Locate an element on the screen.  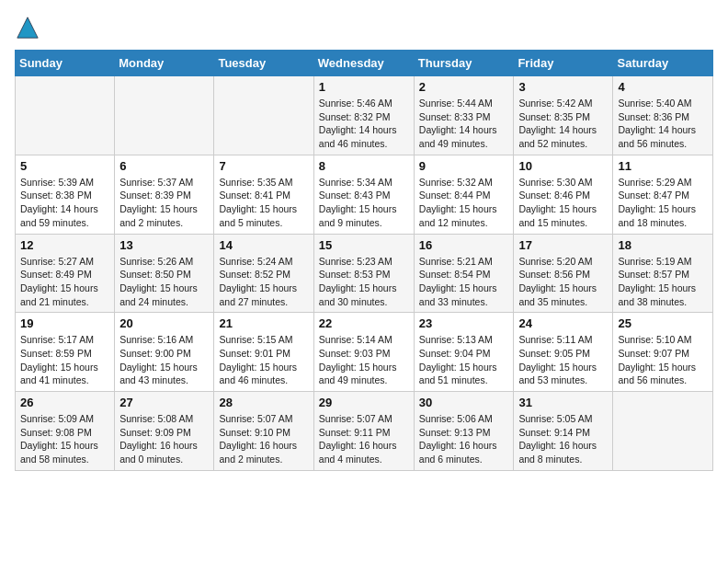
daylight-text: Daylight: 15 hours and 58 minutes. is located at coordinates (64, 453).